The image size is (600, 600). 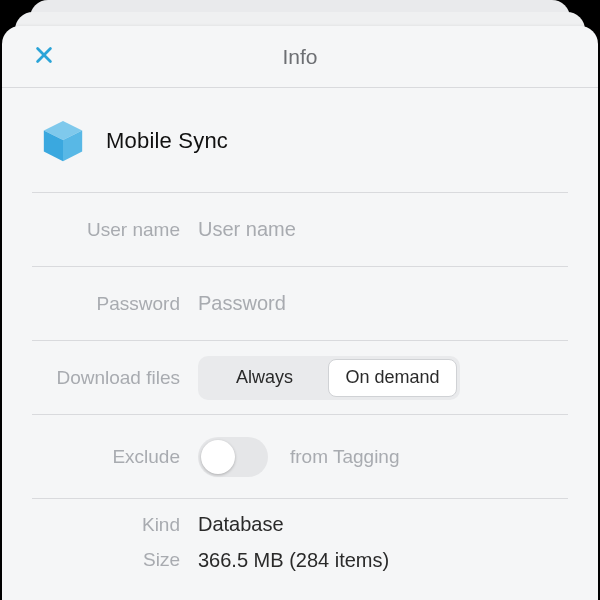 I want to click on kind-label: Kind, so click(x=106, y=525).